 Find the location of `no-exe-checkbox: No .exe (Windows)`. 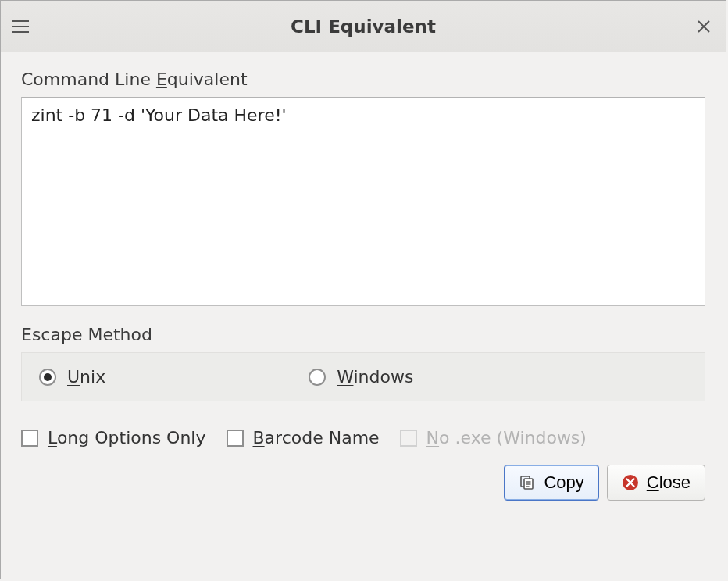

no-exe-checkbox: No .exe (Windows) is located at coordinates (494, 437).